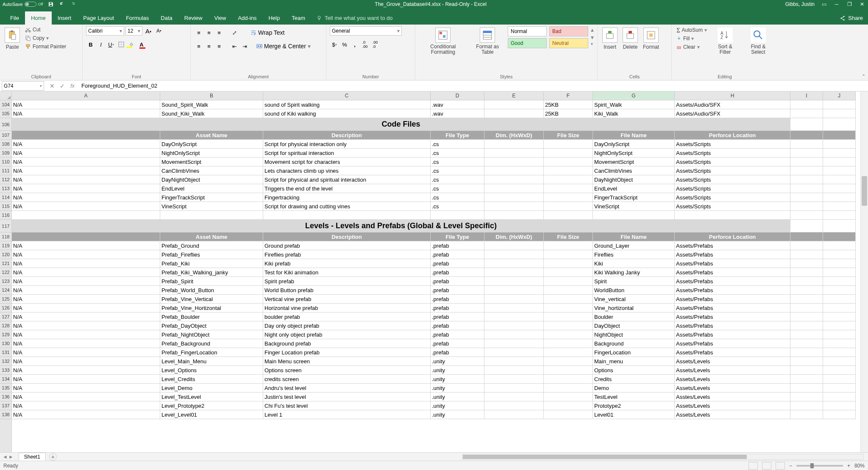 This screenshot has width=868, height=470. I want to click on cell: Level_Options, so click(212, 370).